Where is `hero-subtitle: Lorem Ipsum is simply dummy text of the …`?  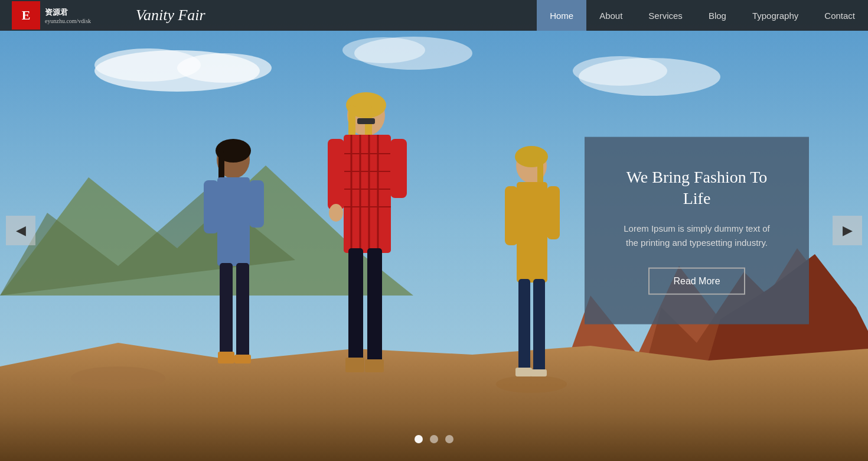
hero-subtitle: Lorem Ipsum is simply dummy text of the … is located at coordinates (697, 235).